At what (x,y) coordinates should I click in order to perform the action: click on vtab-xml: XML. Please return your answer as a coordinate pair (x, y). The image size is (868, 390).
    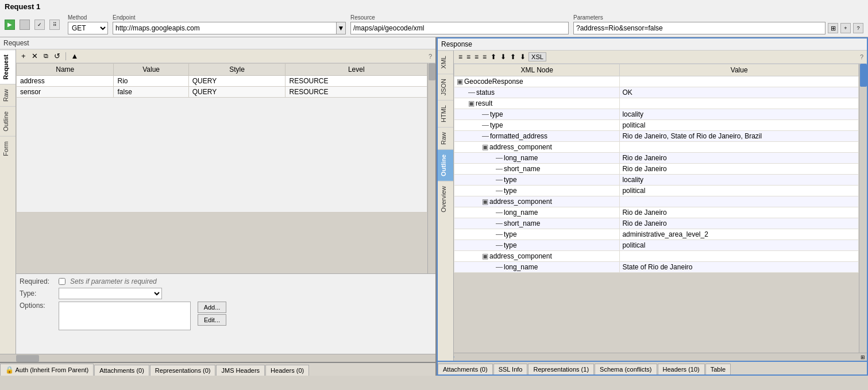
    Looking at the image, I should click on (446, 62).